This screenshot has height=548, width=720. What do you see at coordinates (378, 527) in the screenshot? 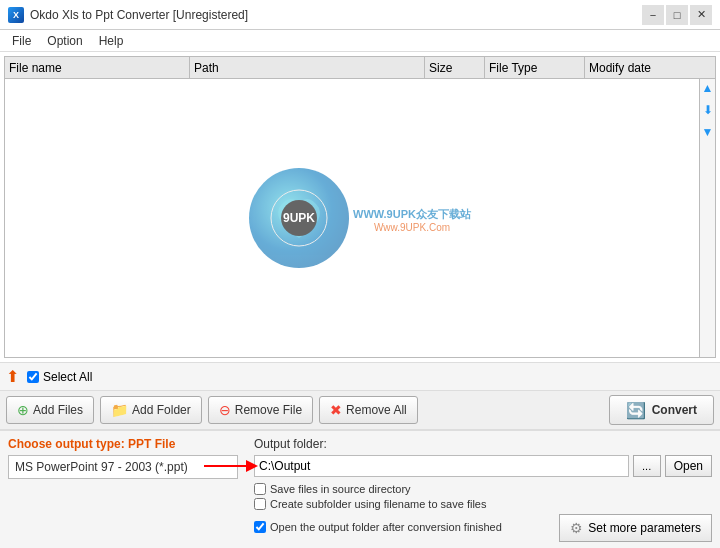
I see `checkbox-row-3: Open the output folder after conversion …` at bounding box center [378, 527].